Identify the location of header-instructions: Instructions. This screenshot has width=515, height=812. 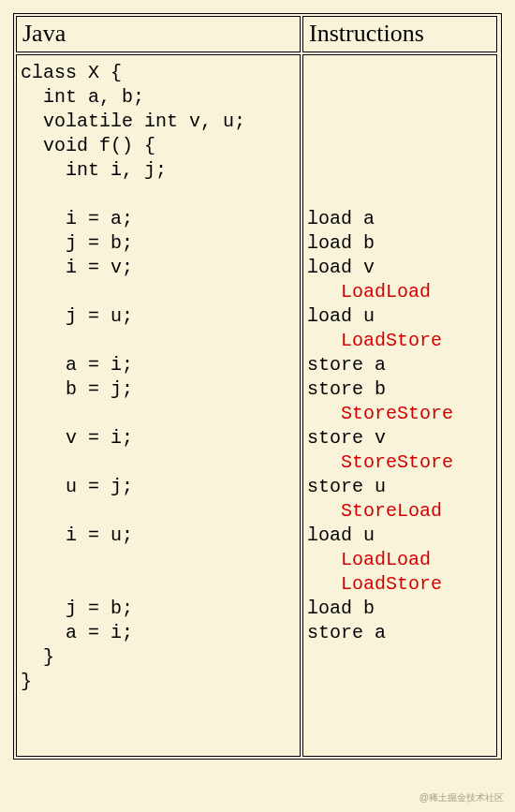
(400, 34).